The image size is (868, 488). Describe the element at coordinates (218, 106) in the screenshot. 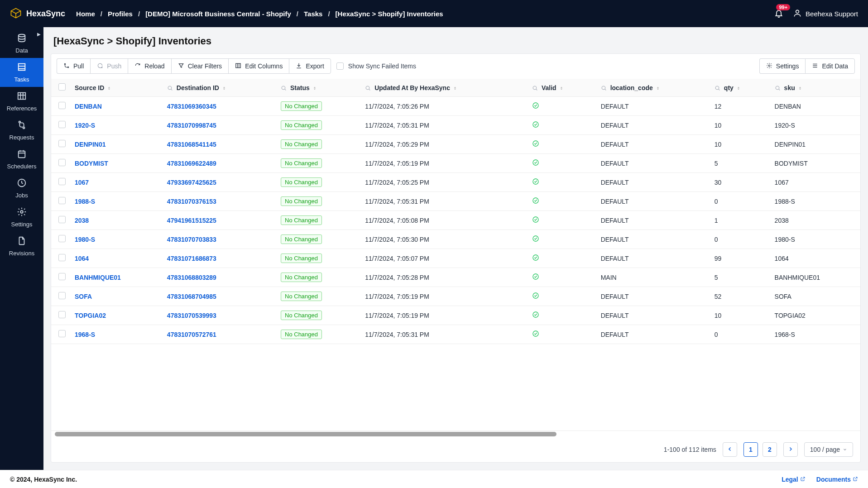

I see `cell-destination-id: 47831069360345` at that location.